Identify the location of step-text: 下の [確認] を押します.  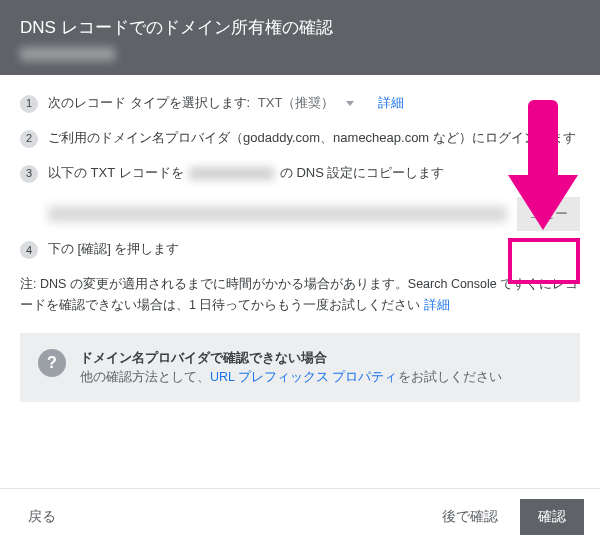
(314, 250).